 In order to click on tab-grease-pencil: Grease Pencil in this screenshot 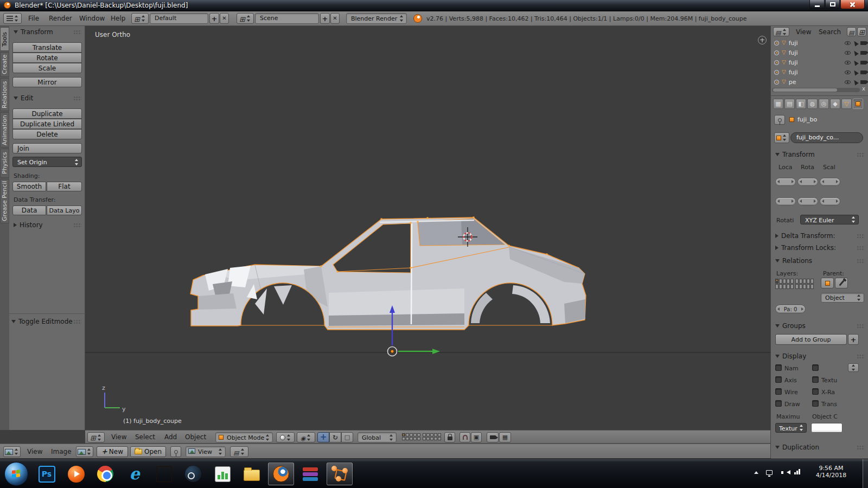, I will do `click(4, 201)`.